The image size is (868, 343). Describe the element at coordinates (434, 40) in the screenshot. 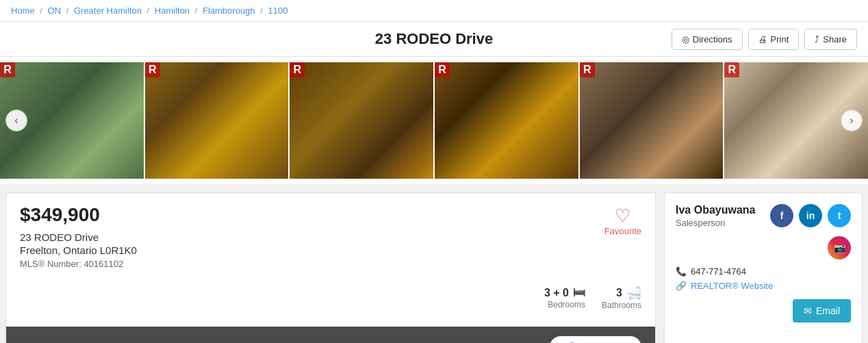

I see `listing-header: 23 RODEO Drive ◎ Directions 🖨 Print ⤴ Sh…` at that location.